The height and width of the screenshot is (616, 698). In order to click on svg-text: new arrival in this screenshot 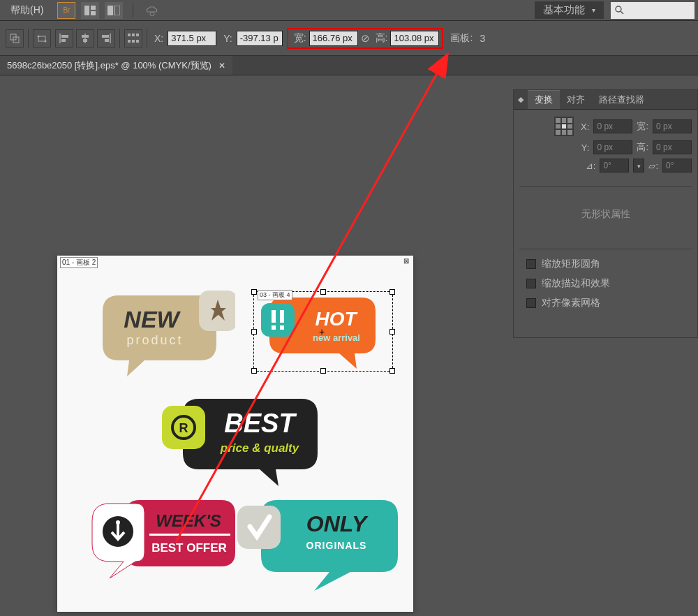, I will do `click(336, 338)`.